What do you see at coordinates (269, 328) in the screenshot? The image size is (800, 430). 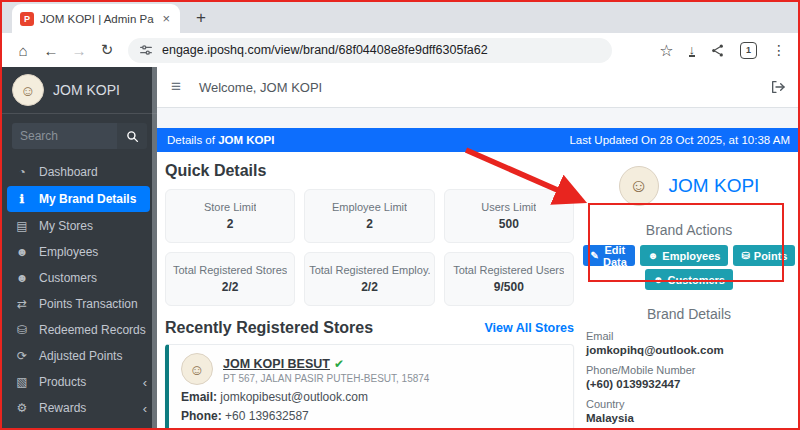 I see `recent-stores-title: Recently Registered Stores` at bounding box center [269, 328].